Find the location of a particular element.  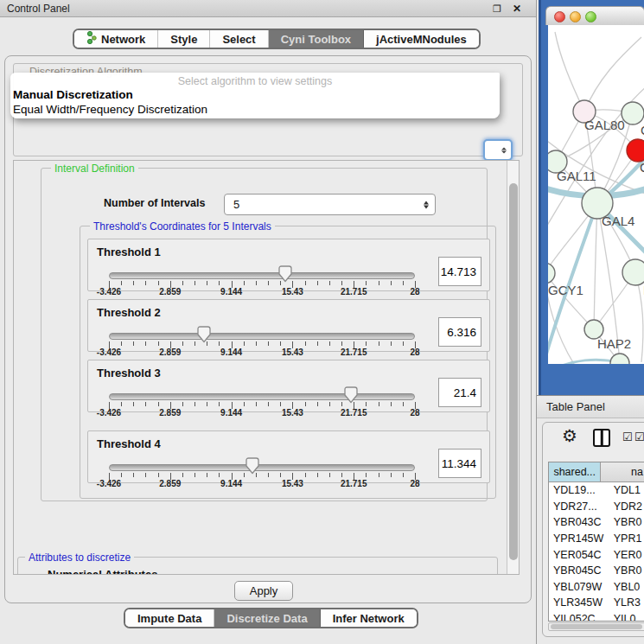

cell-name: YPR1 is located at coordinates (628, 539).